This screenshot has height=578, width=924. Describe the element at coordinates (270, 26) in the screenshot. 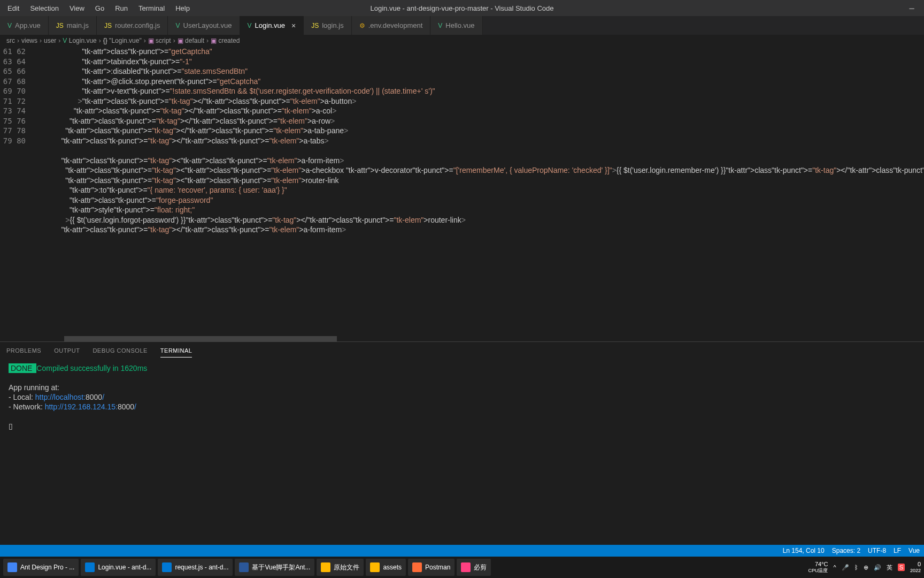

I see `tab-label: Login.vue` at that location.